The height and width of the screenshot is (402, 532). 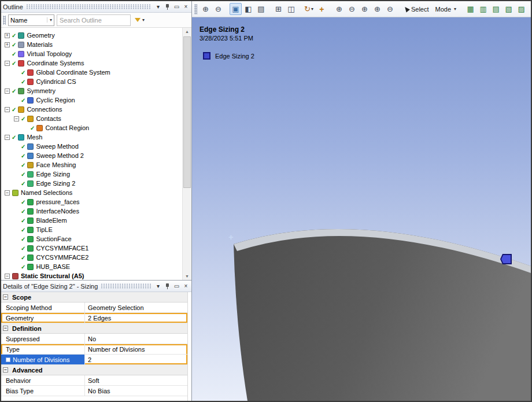 I want to click on annotations-icon: ▨, so click(x=522, y=9).